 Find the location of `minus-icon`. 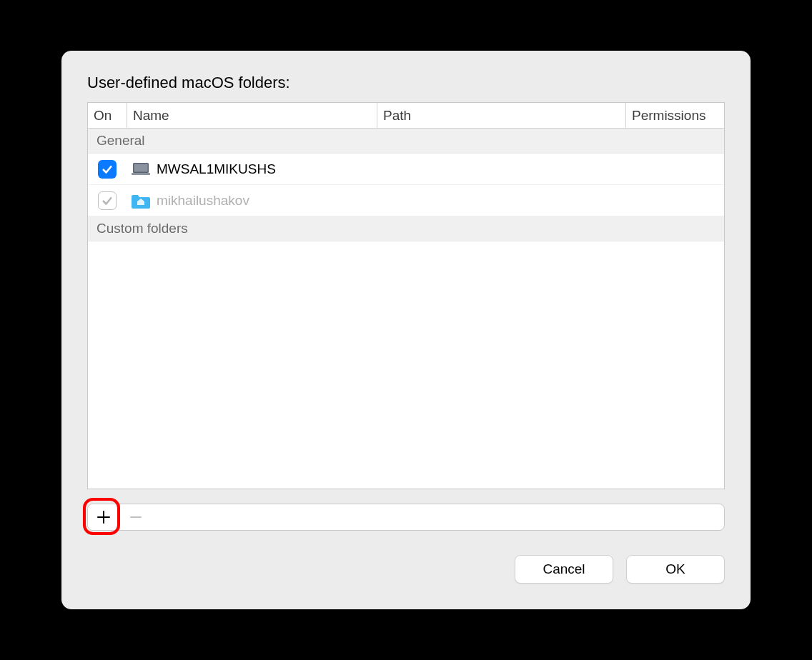

minus-icon is located at coordinates (136, 517).